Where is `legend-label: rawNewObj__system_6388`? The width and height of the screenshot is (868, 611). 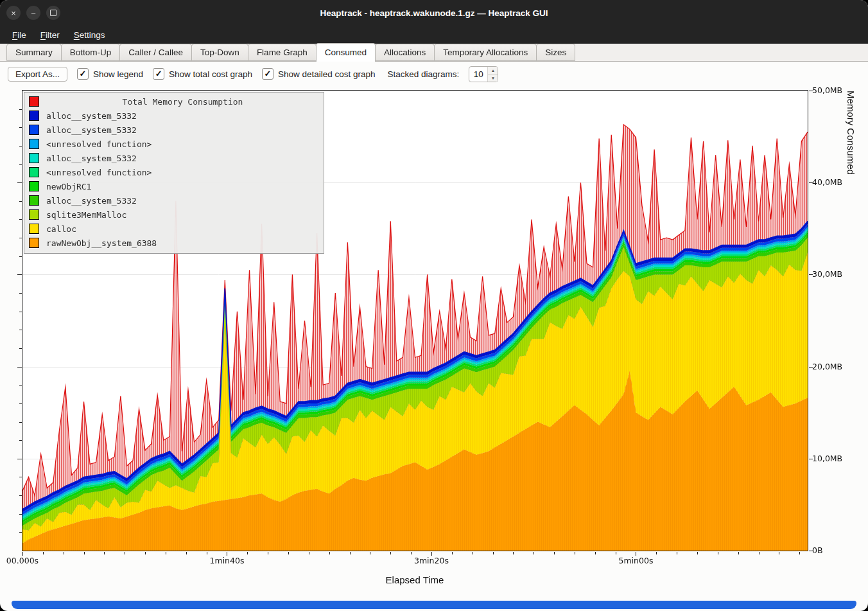
legend-label: rawNewObj__system_6388 is located at coordinates (101, 243).